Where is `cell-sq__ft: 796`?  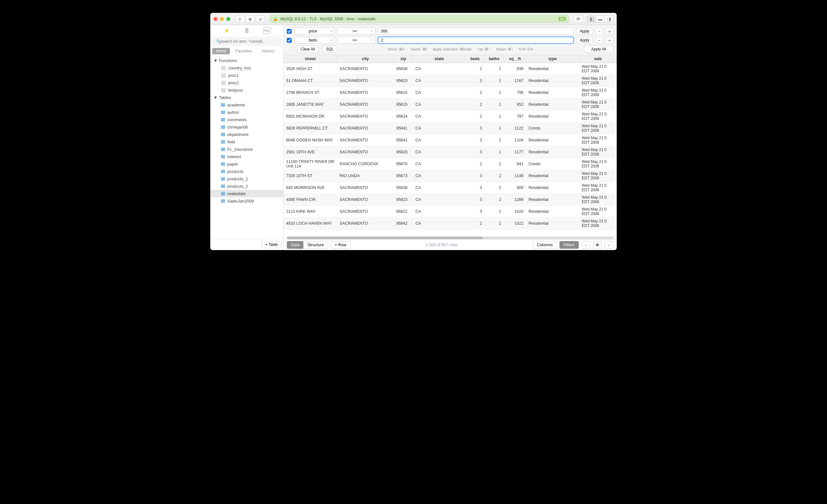 cell-sq__ft: 796 is located at coordinates (515, 93).